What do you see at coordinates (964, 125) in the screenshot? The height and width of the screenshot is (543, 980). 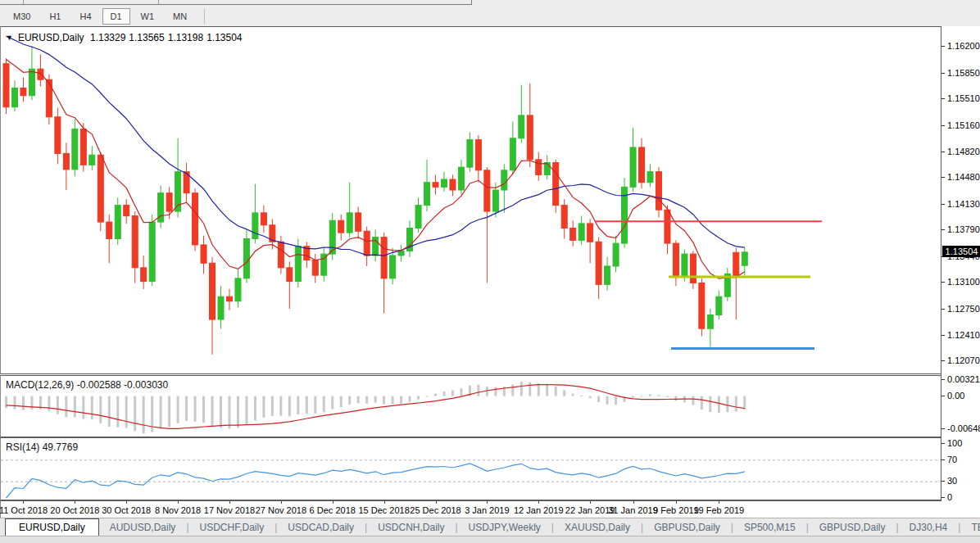 I see `price-tick-label: 1.15160` at bounding box center [964, 125].